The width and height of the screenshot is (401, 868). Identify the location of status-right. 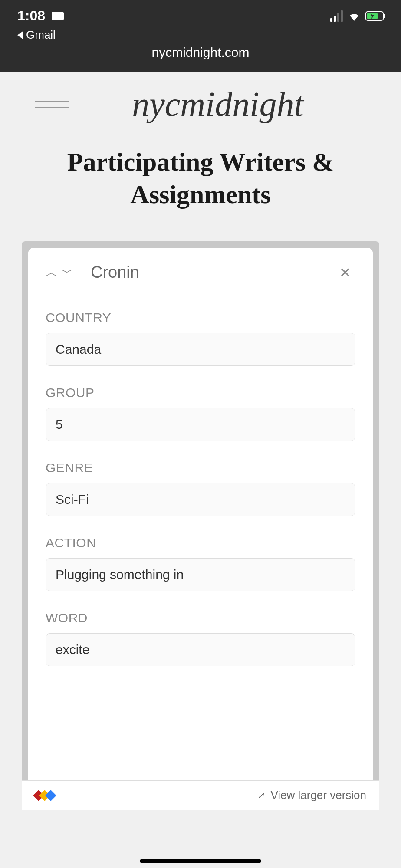
(357, 16).